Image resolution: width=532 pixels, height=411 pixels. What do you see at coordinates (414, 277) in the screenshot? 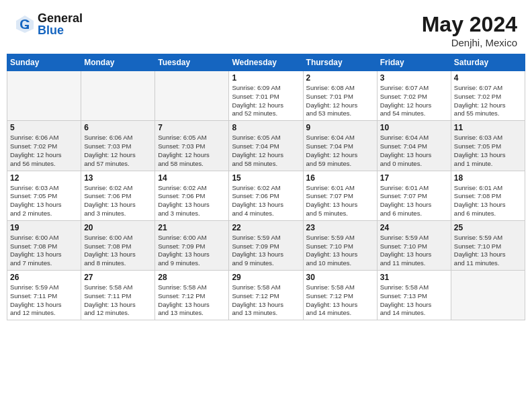
I see `day-number: 31` at bounding box center [414, 277].